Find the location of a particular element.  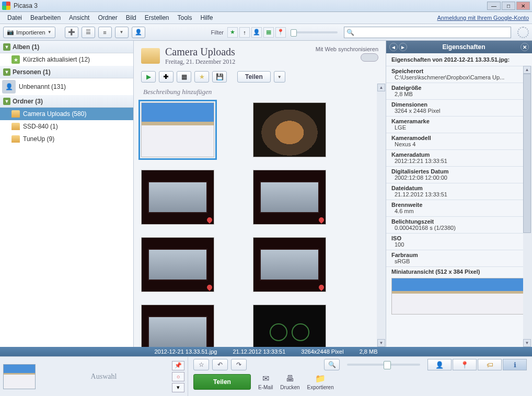

new-album-button: ➕ is located at coordinates (72, 32).